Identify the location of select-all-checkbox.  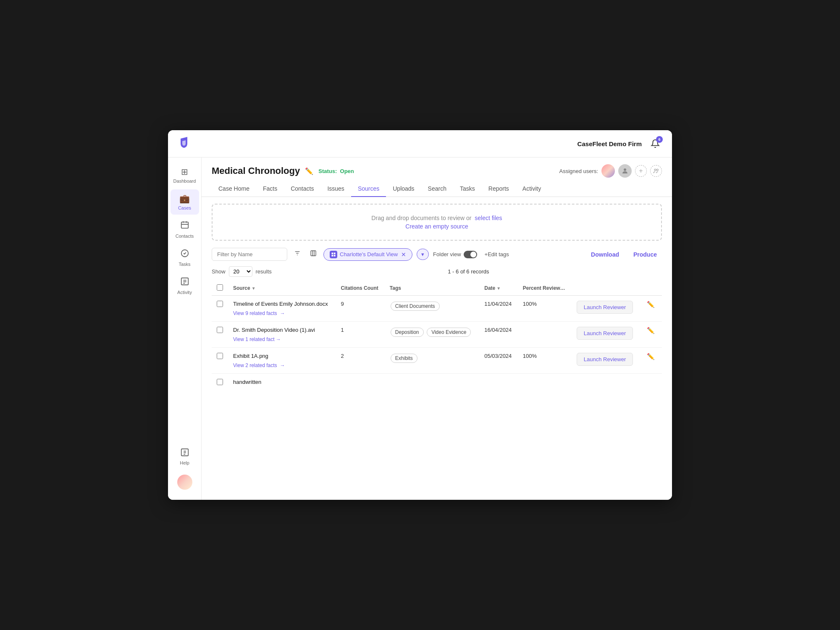
(220, 287).